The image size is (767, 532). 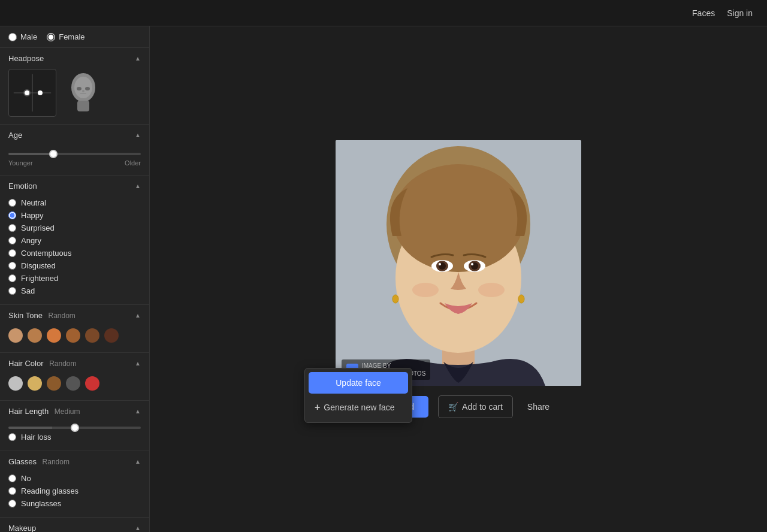 I want to click on glasses-title-group: Glasses Random, so click(x=39, y=461).